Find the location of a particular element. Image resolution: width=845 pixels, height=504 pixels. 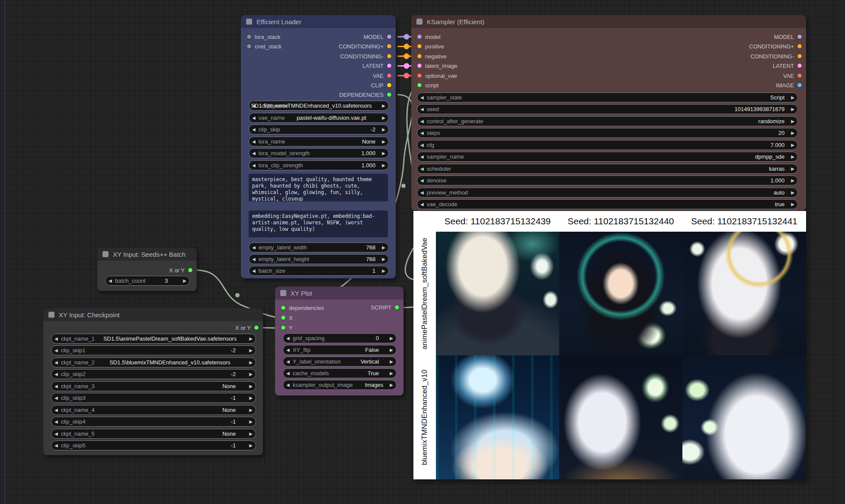

wire-dot-latent is located at coordinates (406, 66).